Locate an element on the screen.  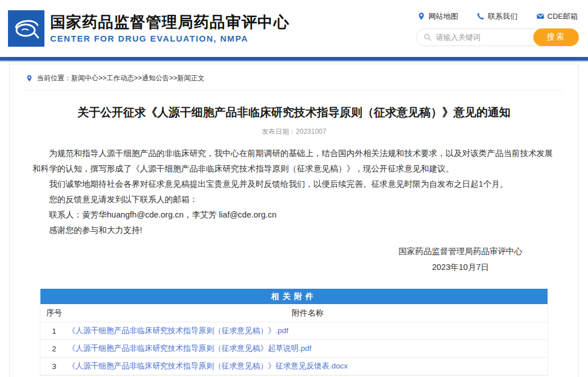
site-title-cn: 国家药品监督管理局药品审评中心 is located at coordinates (170, 23).